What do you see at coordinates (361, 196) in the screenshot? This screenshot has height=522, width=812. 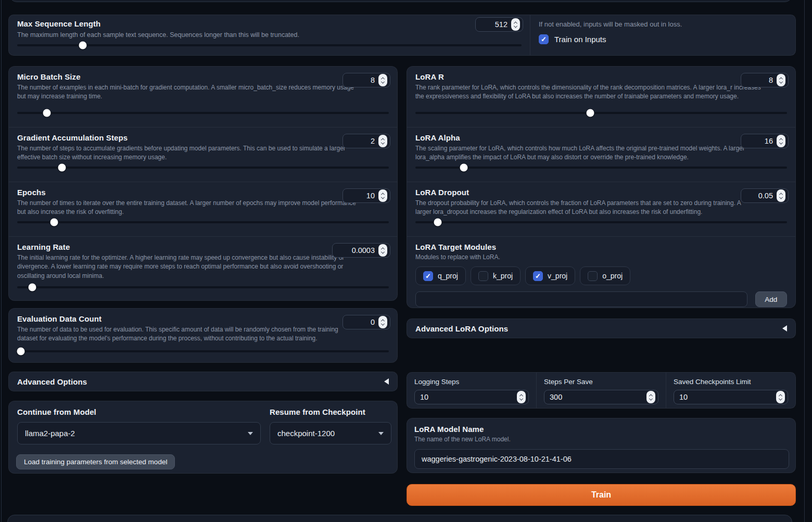 I see `epochs-value: 10` at bounding box center [361, 196].